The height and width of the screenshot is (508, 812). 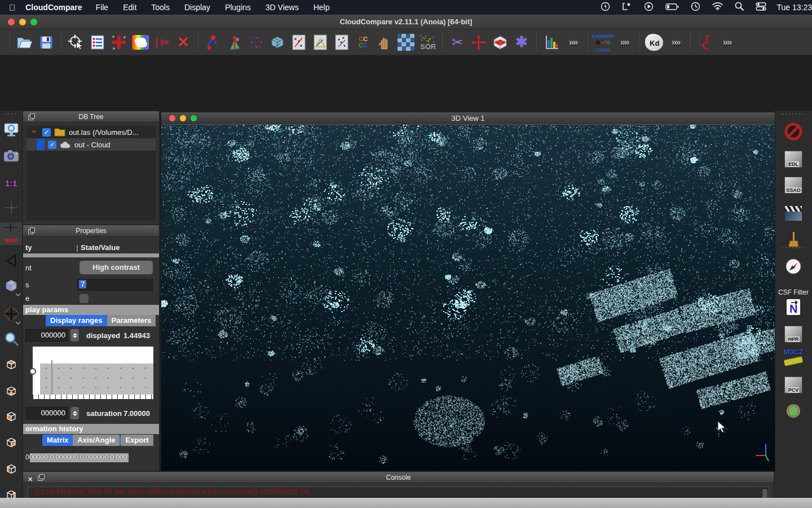 I want to click on screen-mirror-icon, so click(x=627, y=8).